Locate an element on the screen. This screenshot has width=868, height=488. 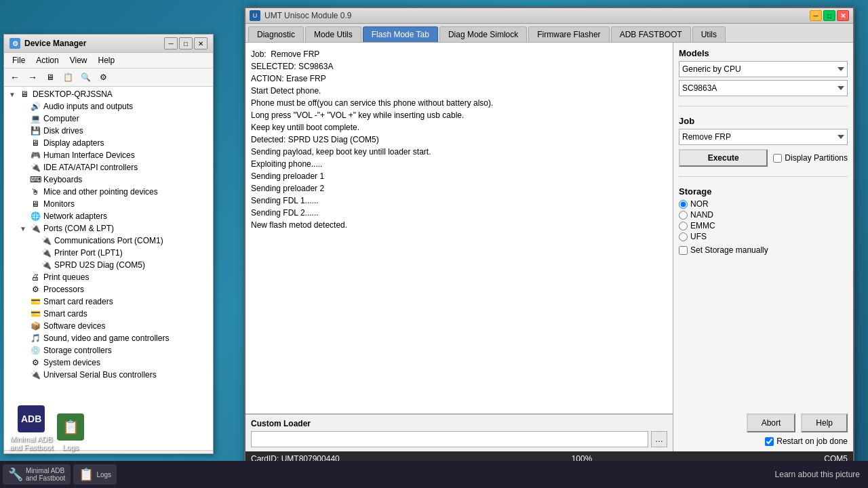
dm-minimize-button: ─ is located at coordinates (171, 43).